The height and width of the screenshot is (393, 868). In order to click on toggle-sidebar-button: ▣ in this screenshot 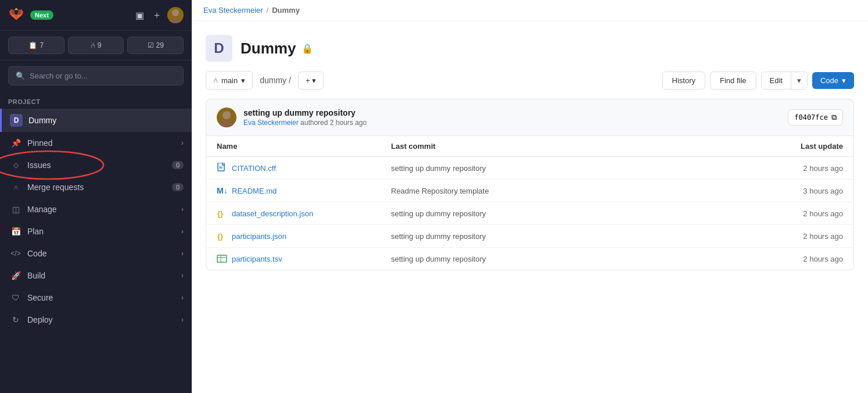, I will do `click(139, 15)`.